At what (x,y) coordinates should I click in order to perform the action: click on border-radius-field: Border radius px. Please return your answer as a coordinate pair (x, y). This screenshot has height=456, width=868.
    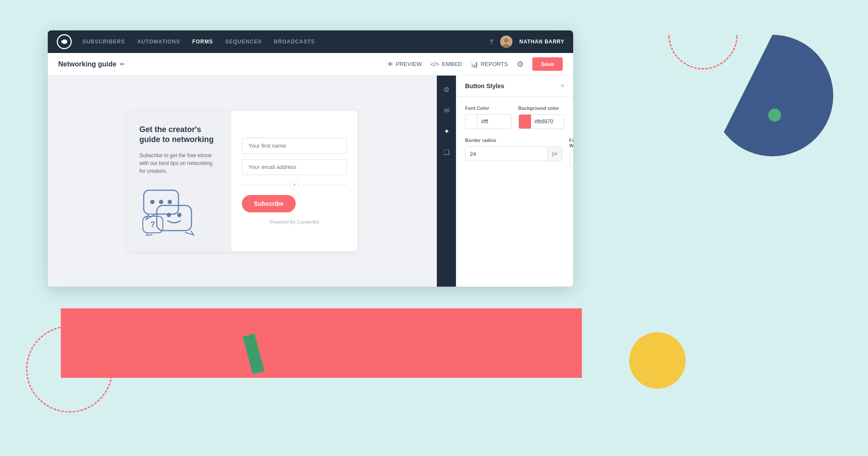
    Looking at the image, I should click on (514, 152).